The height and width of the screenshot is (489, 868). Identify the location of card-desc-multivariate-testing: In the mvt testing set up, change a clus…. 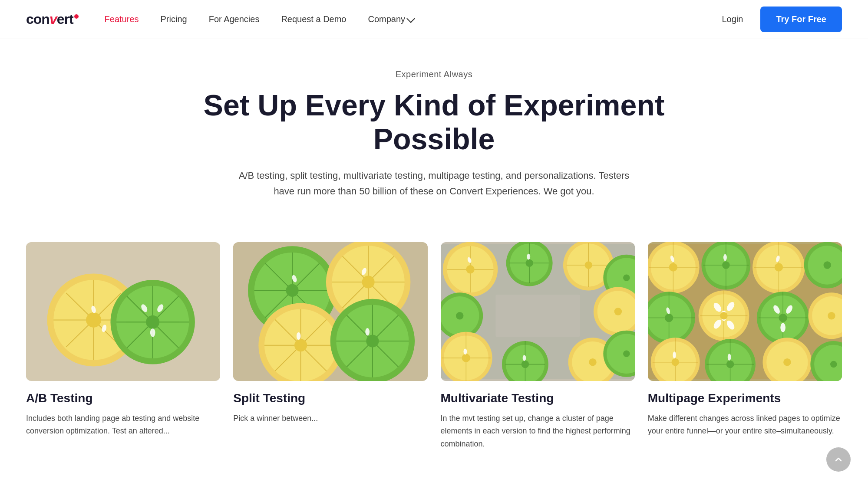
(538, 431).